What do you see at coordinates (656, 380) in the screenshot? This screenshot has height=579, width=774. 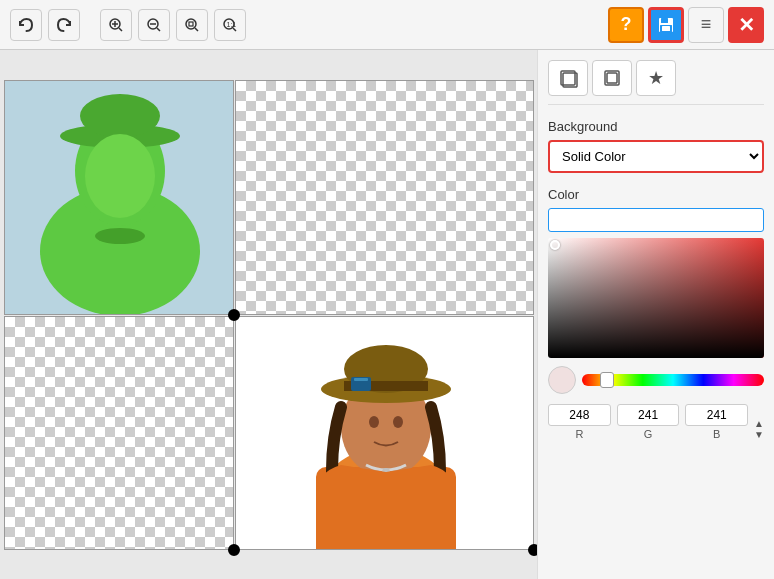 I see `hue-row` at bounding box center [656, 380].